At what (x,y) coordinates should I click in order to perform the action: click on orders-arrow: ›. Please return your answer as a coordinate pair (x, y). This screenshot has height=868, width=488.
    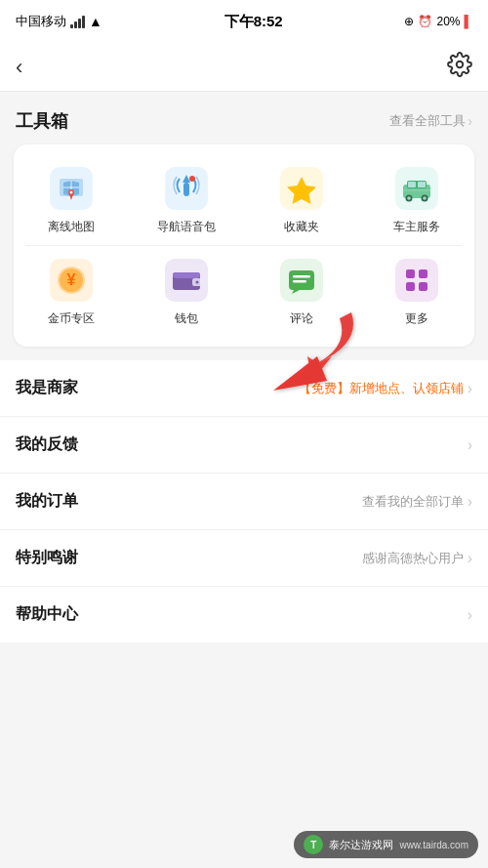
    Looking at the image, I should click on (470, 502).